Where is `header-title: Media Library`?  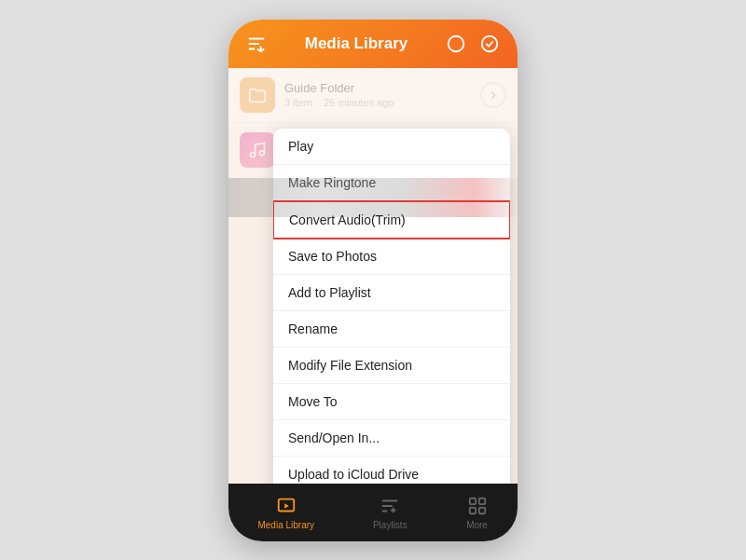
header-title: Media Library is located at coordinates (356, 44).